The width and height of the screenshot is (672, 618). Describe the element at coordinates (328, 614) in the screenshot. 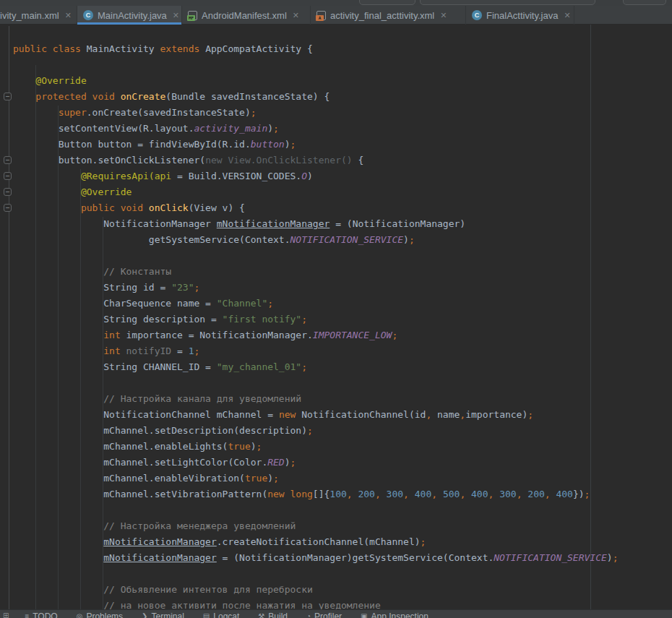

I see `tool-window-label: Profiler` at that location.